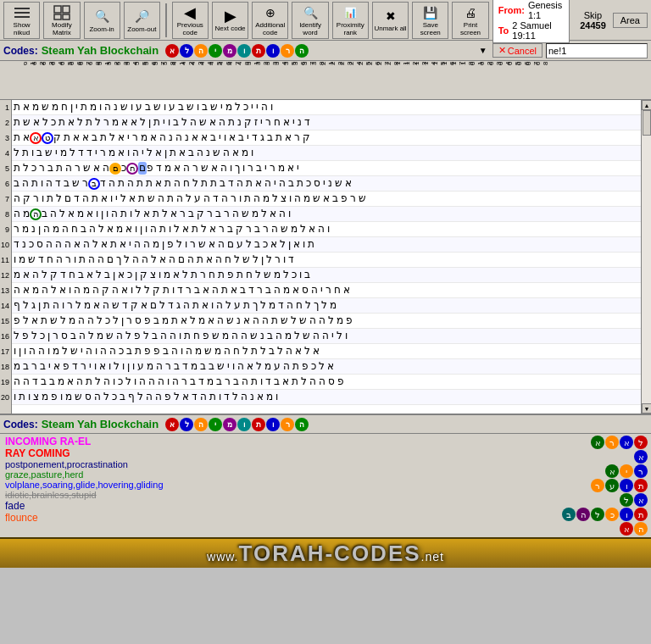  What do you see at coordinates (231, 16) in the screenshot?
I see `next-icon: ▶` at bounding box center [231, 16].